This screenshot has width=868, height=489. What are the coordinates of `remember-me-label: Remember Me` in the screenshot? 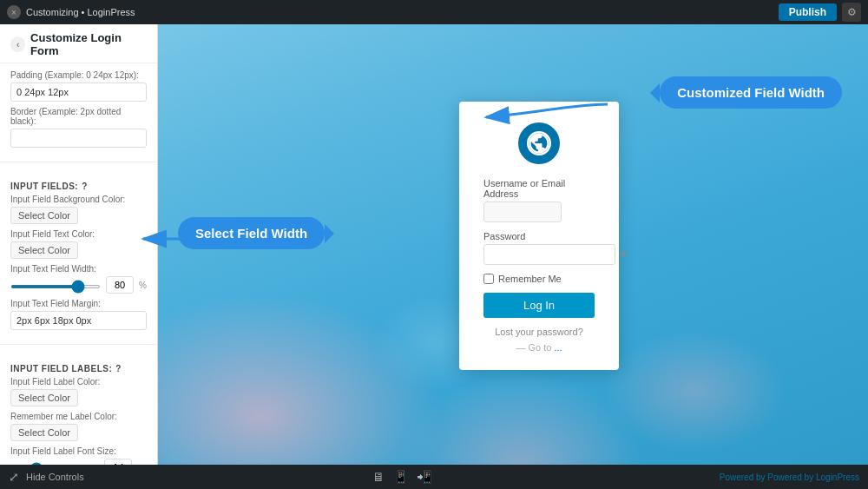 It's located at (529, 279).